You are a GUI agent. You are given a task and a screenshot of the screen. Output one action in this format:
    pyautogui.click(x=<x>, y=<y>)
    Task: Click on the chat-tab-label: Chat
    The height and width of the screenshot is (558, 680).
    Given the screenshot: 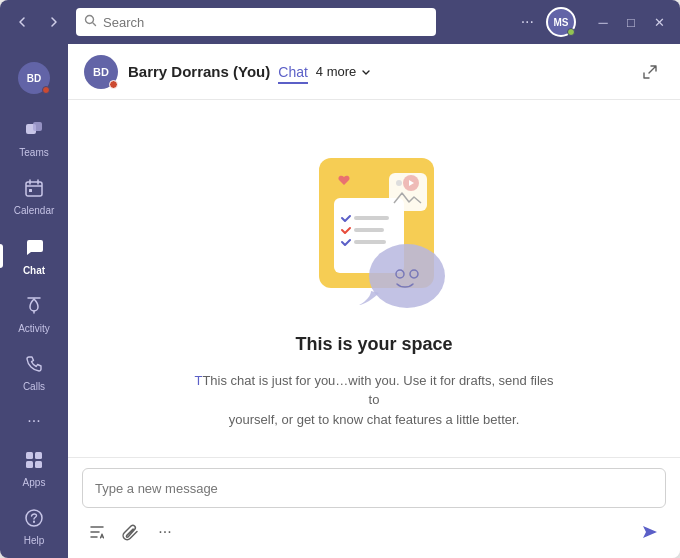 What is the action you would take?
    pyautogui.click(x=293, y=74)
    